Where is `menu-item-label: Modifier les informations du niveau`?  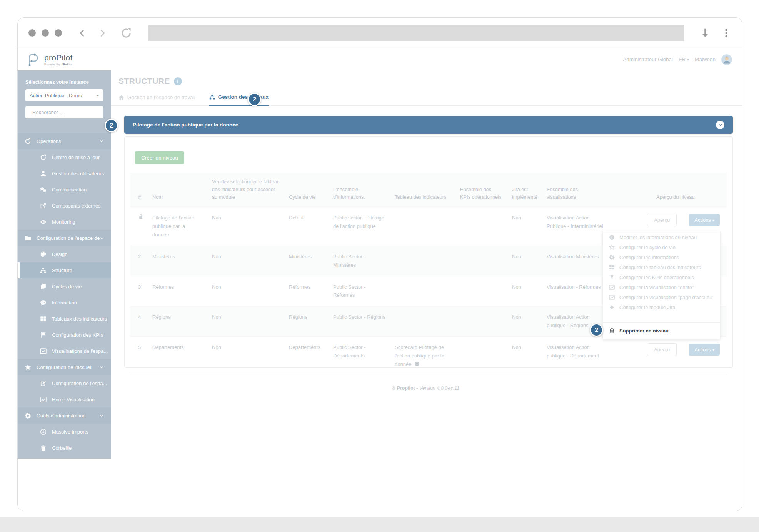 menu-item-label: Modifier les informations du niveau is located at coordinates (658, 238).